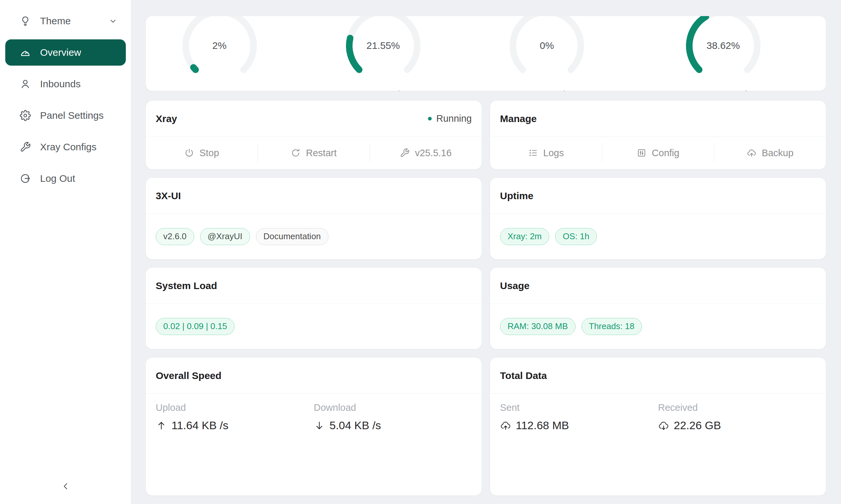  What do you see at coordinates (546, 153) in the screenshot?
I see `logs-button: Logs` at bounding box center [546, 153].